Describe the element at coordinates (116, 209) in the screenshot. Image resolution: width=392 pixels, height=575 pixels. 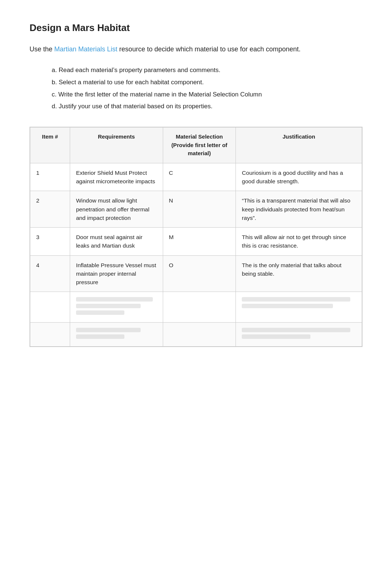
I see `row2-requirements: Window must allow light penetration and …` at that location.